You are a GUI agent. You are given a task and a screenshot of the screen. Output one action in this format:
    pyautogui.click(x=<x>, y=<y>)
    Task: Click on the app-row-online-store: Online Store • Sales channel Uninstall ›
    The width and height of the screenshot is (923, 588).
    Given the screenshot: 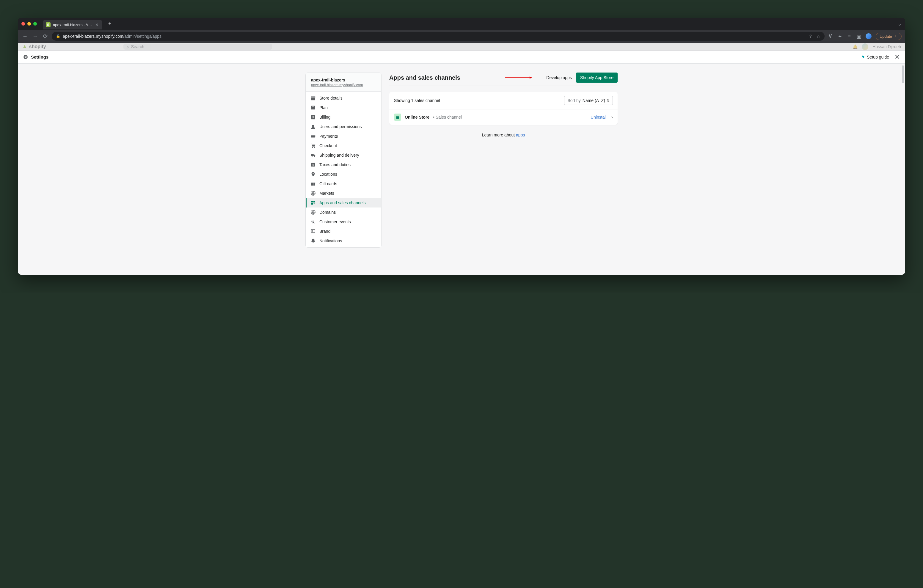 What is the action you would take?
    pyautogui.click(x=503, y=117)
    